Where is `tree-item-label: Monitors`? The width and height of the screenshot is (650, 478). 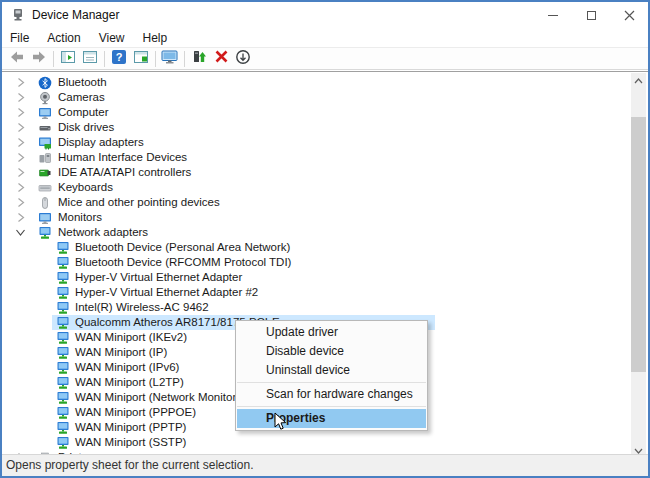 tree-item-label: Monitors is located at coordinates (80, 218).